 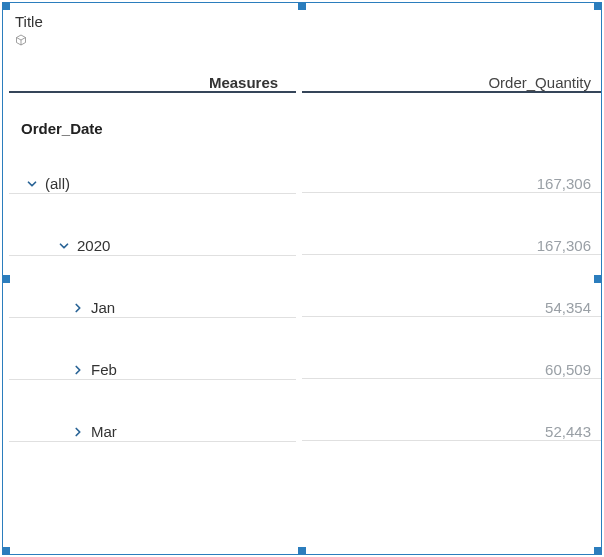 What do you see at coordinates (302, 370) in the screenshot?
I see `table-row: Feb60,509` at bounding box center [302, 370].